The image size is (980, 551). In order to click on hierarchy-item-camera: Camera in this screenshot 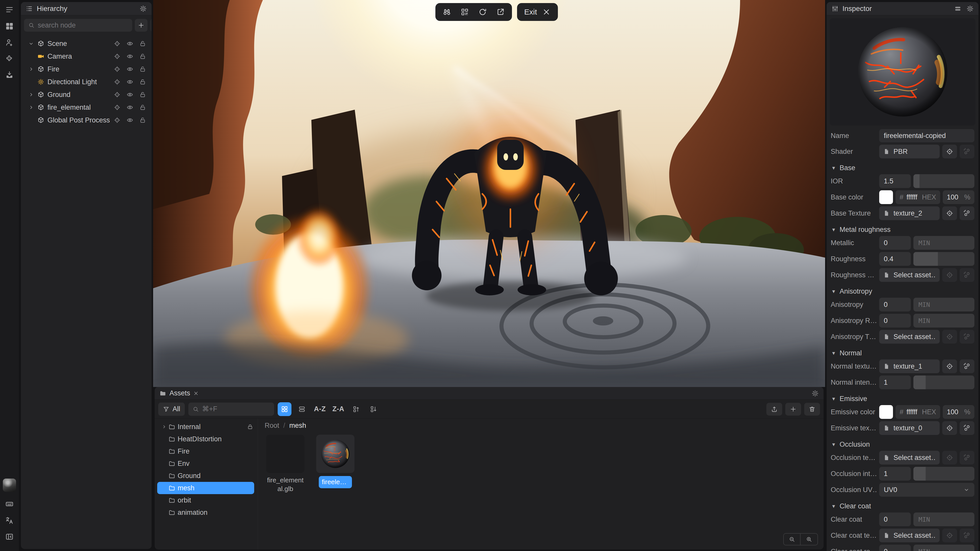, I will do `click(86, 56)`.